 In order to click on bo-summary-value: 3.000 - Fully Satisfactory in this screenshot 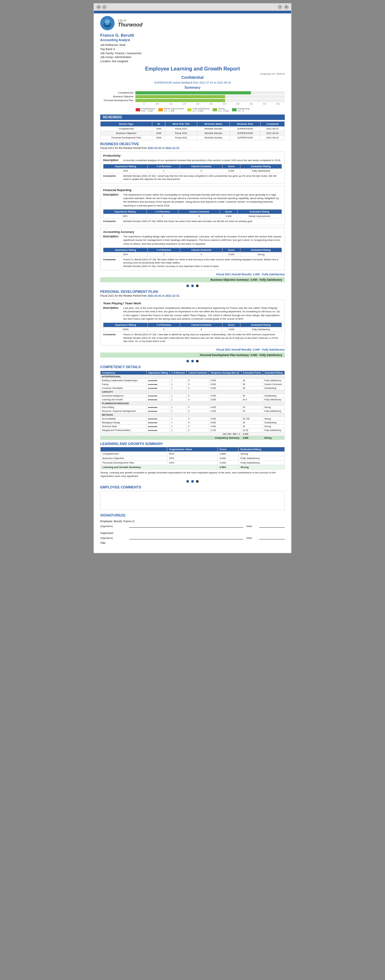, I will do `click(266, 280)`.